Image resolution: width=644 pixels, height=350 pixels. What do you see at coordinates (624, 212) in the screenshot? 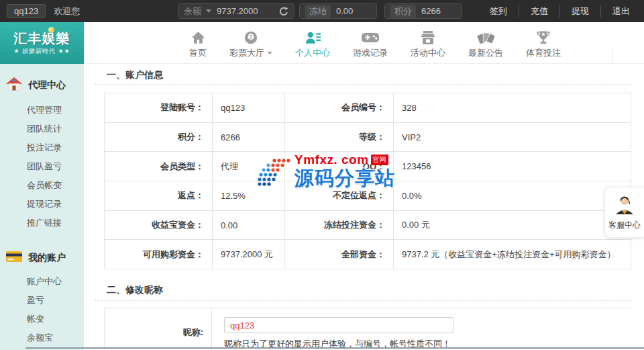
I see `customer-service-widget: 客服中心` at bounding box center [624, 212].